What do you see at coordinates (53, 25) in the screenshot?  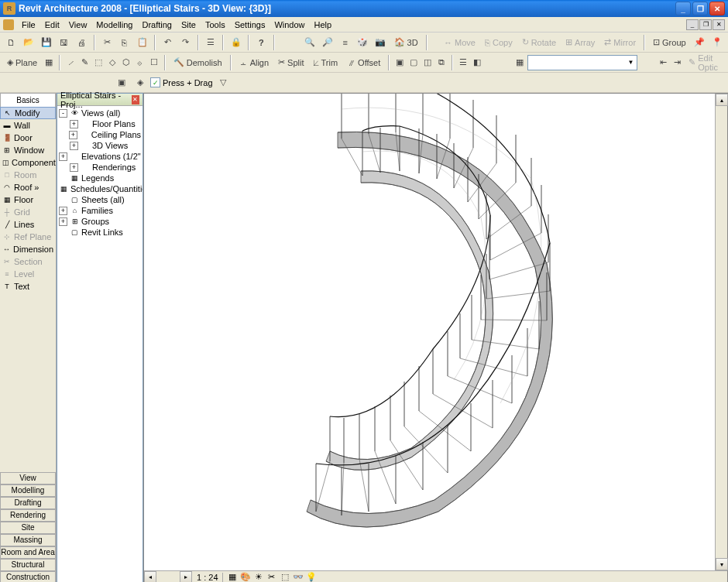 I see `menu-edit: Edit` at bounding box center [53, 25].